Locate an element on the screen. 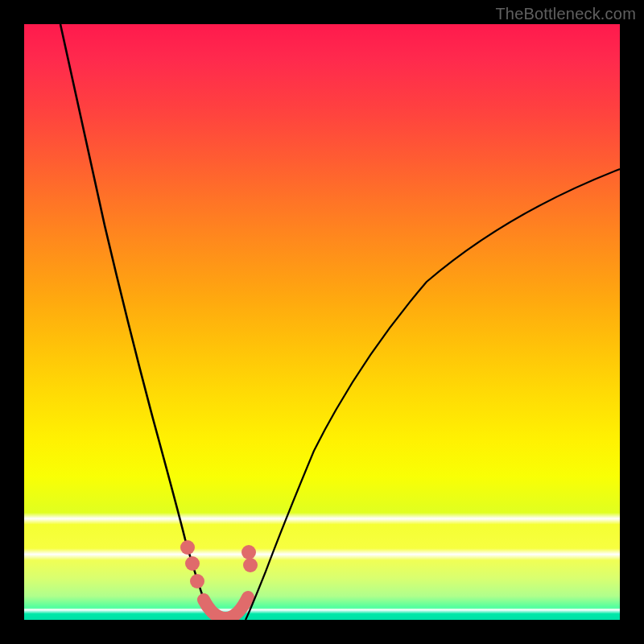 The height and width of the screenshot is (644, 644). watermark-text: TheBottleneck.com is located at coordinates (565, 14).